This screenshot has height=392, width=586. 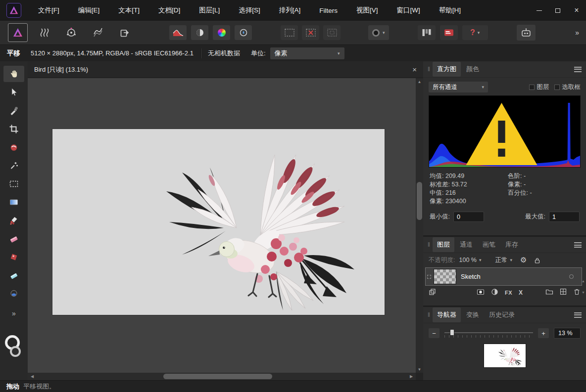 I want to click on tools-overflow-button: », so click(x=14, y=313).